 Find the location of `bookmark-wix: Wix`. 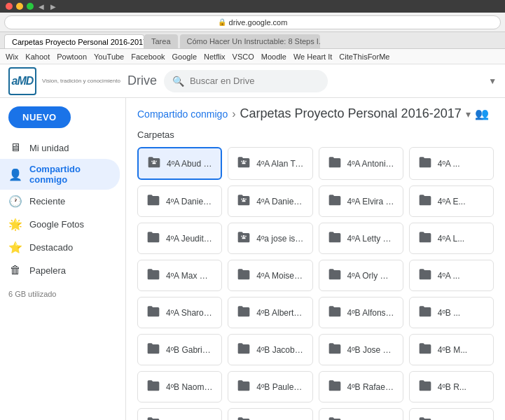

bookmark-wix: Wix is located at coordinates (12, 57).